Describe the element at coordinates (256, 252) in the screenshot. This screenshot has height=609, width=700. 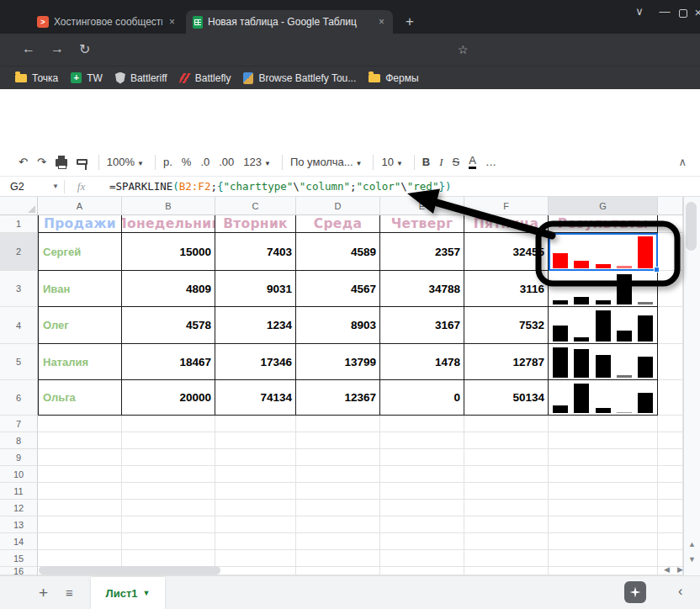
I see `cell-C2: 7403` at that location.